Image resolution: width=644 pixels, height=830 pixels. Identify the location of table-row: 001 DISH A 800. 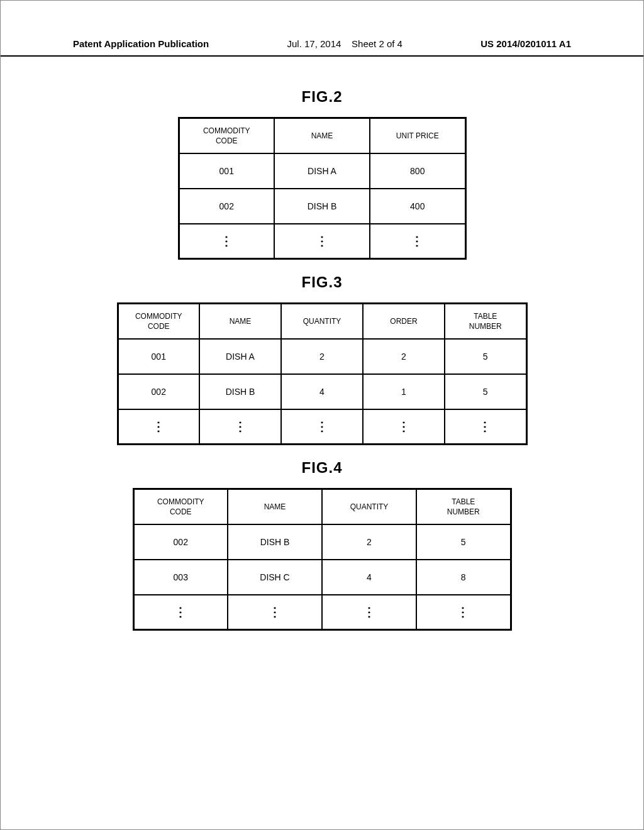
(322, 171).